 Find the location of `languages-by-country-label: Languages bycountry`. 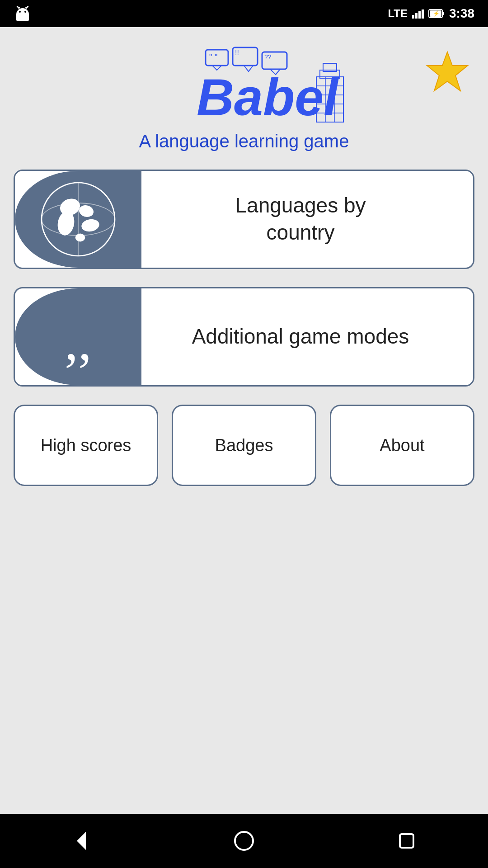

languages-by-country-label: Languages bycountry is located at coordinates (300, 219).